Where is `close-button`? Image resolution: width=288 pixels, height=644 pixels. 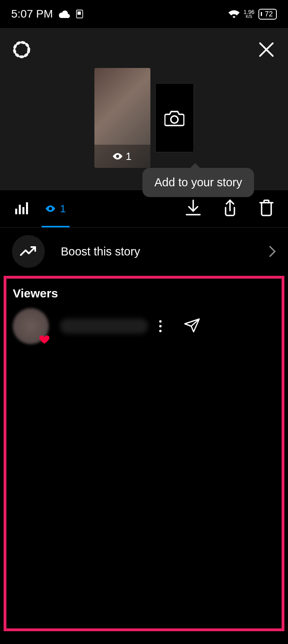
close-button is located at coordinates (266, 50).